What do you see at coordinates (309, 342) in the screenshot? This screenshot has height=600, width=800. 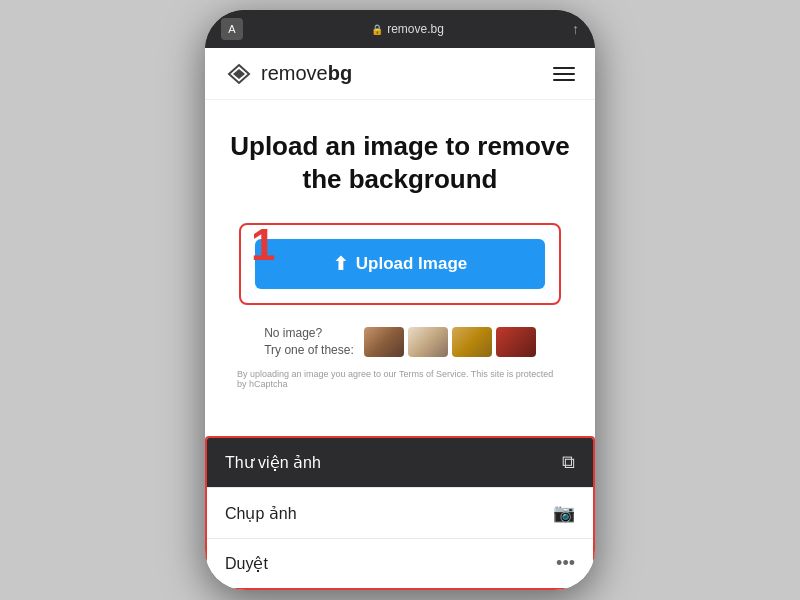 I see `sample-label: No image? Try one of these:` at bounding box center [309, 342].